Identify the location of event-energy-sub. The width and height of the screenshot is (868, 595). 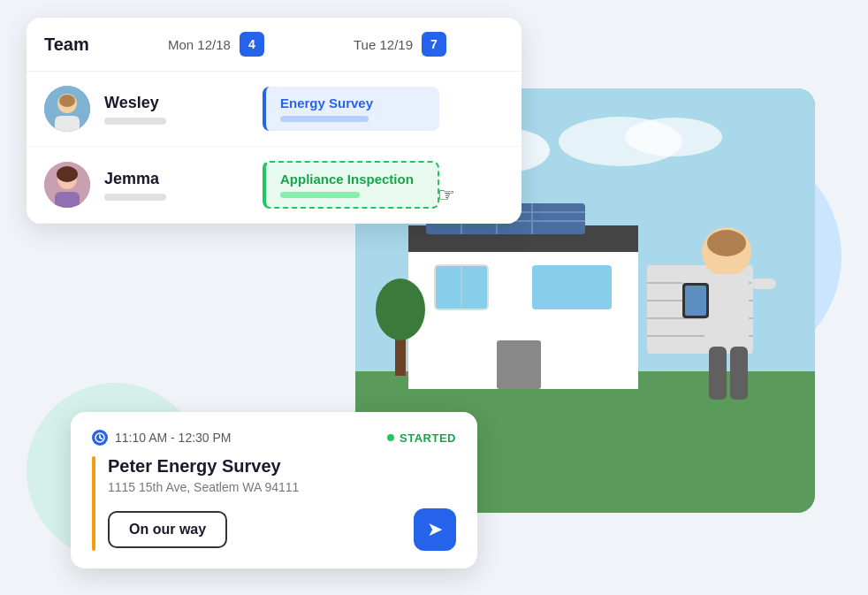
(324, 118).